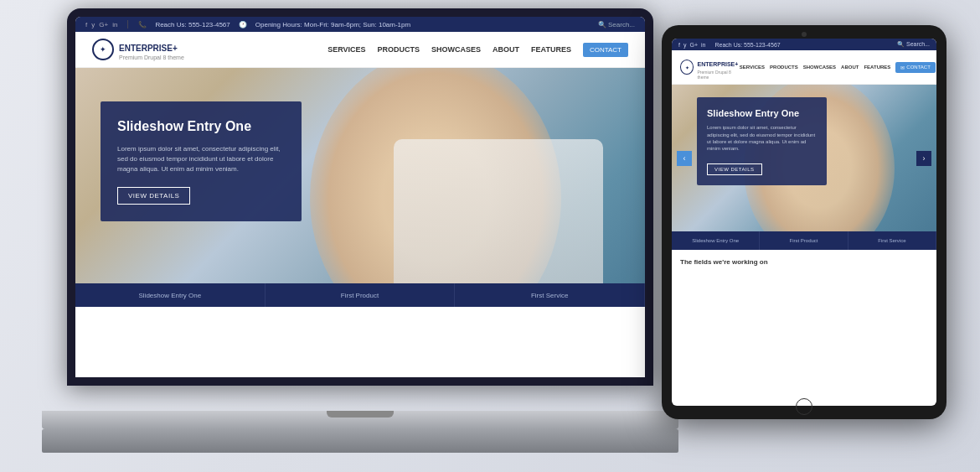 The height and width of the screenshot is (472, 980). What do you see at coordinates (138, 49) in the screenshot?
I see `laptop-logo: ✦ ENTERPRISE+ Premium Drupal 8 theme` at bounding box center [138, 49].